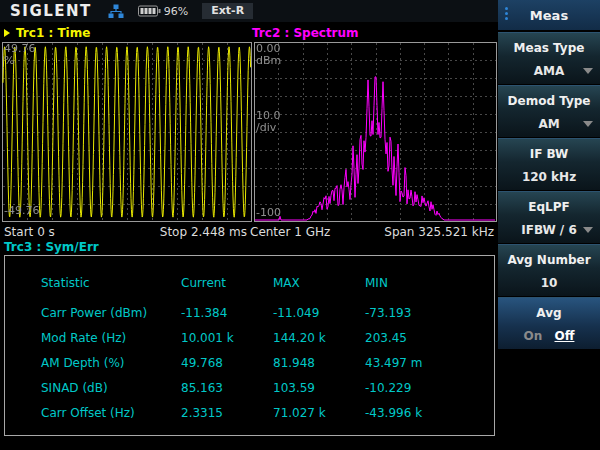  Describe the element at coordinates (300, 413) in the screenshot. I see `stat-max: 71.027 k` at that location.